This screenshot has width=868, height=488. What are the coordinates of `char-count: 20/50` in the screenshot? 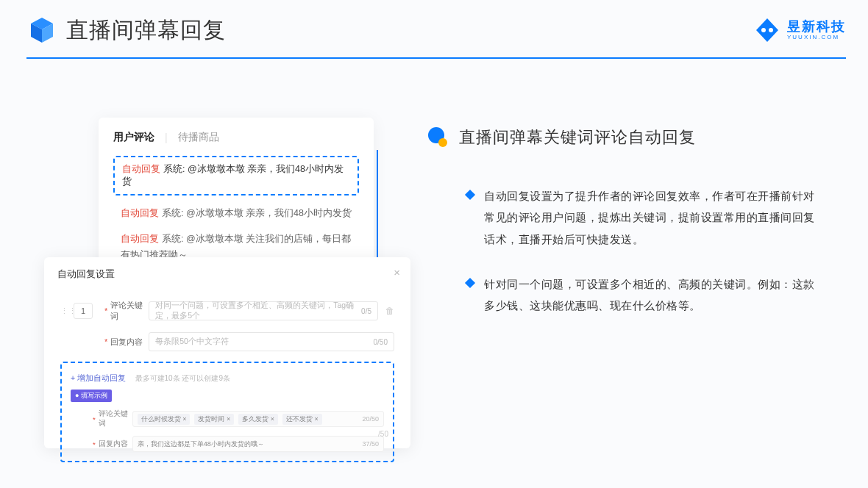 It's located at (371, 419).